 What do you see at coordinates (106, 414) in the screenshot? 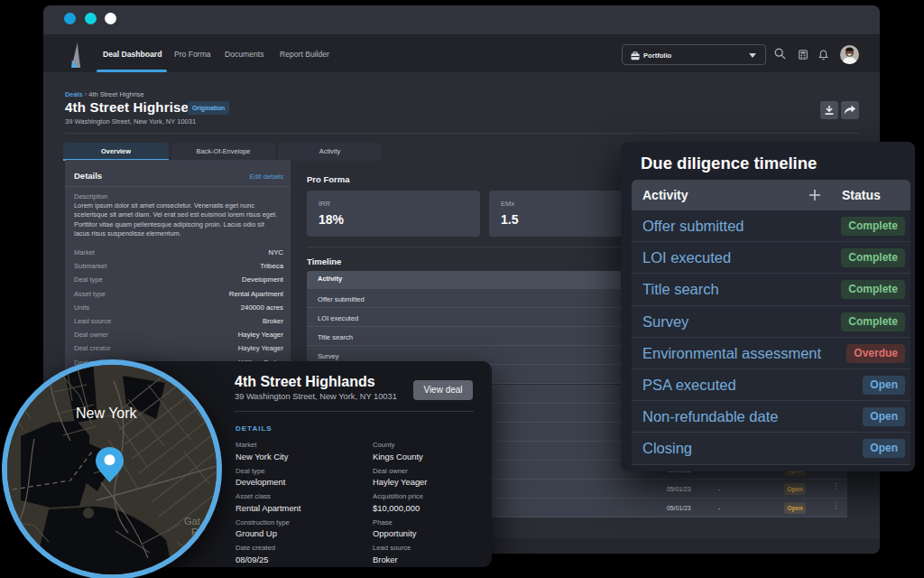
I see `svg-text: New York` at bounding box center [106, 414].